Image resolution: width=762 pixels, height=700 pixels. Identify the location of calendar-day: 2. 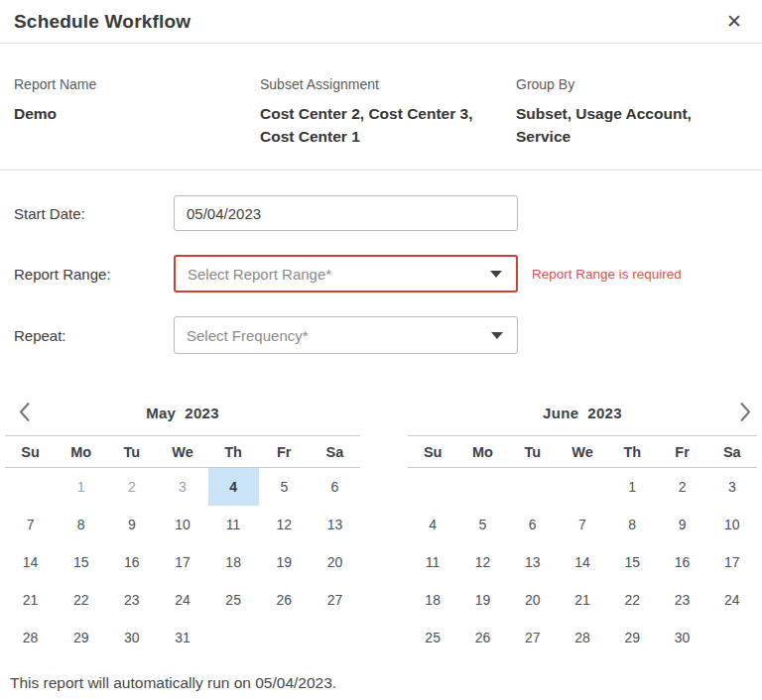
(682, 487).